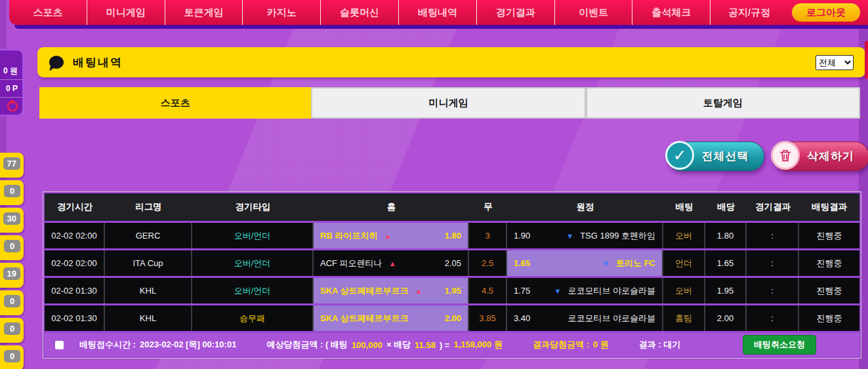 The image size is (868, 369). What do you see at coordinates (49, 12) in the screenshot?
I see `nav-item-sports: 스포츠` at bounding box center [49, 12].